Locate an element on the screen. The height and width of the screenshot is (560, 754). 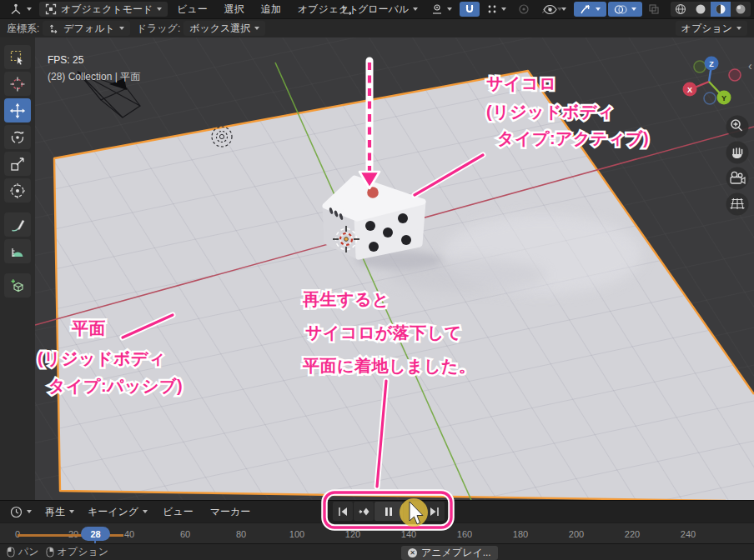
tool-settings-bar: 座標系: デフォルト ドラッグ: ボックス選択 オプション is located at coordinates (377, 28).